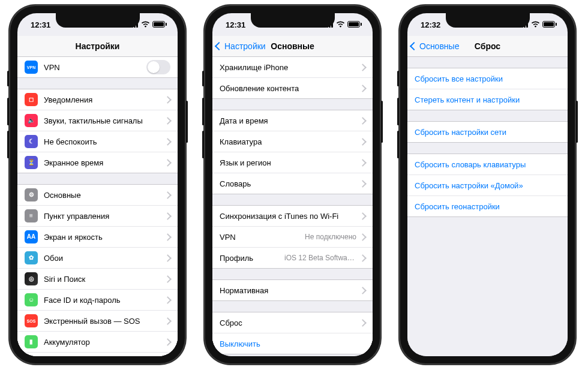 The height and width of the screenshot is (370, 588). What do you see at coordinates (31, 279) in the screenshot?
I see `siri-icon: ◎` at bounding box center [31, 279].